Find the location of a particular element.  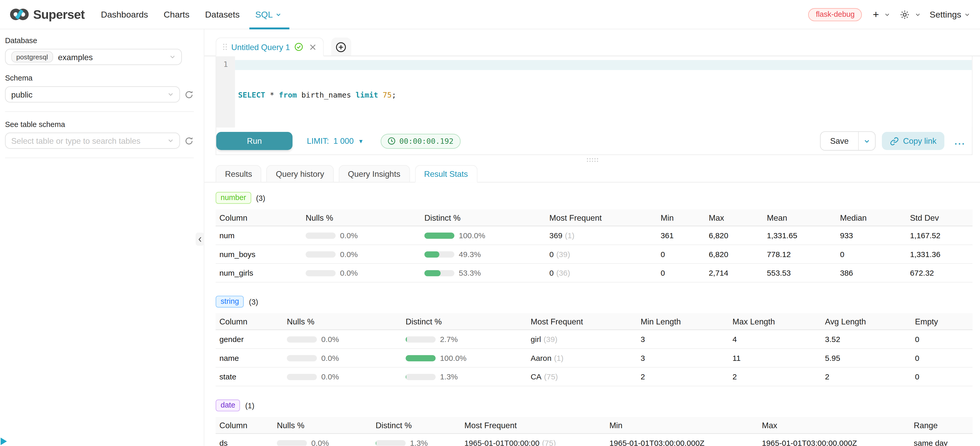

sql-token: ; is located at coordinates (394, 95).